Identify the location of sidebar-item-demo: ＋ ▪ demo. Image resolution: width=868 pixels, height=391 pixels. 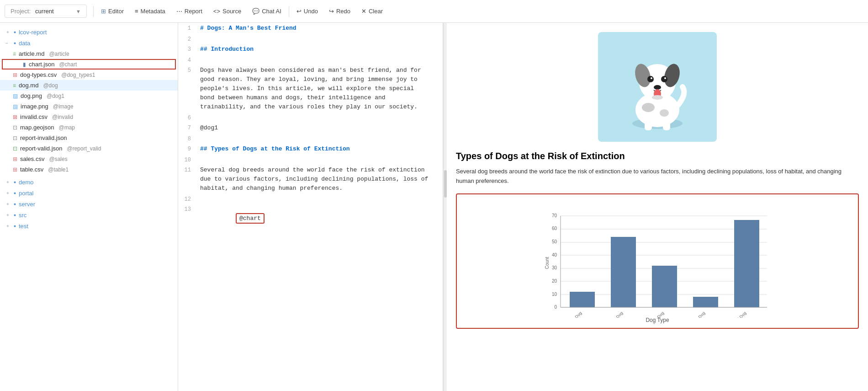
(89, 182).